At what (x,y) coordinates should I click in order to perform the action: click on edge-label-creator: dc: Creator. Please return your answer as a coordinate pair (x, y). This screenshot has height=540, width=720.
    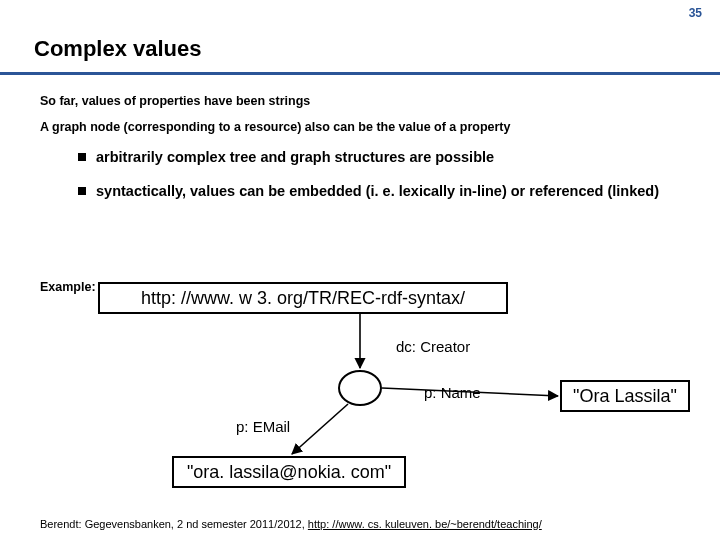
    Looking at the image, I should click on (433, 346).